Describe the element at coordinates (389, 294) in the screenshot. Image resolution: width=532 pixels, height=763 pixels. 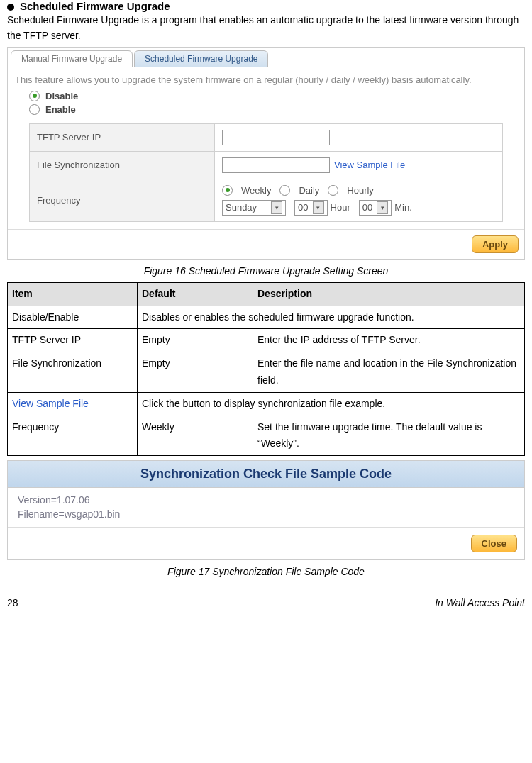
I see `header-description: Description` at that location.